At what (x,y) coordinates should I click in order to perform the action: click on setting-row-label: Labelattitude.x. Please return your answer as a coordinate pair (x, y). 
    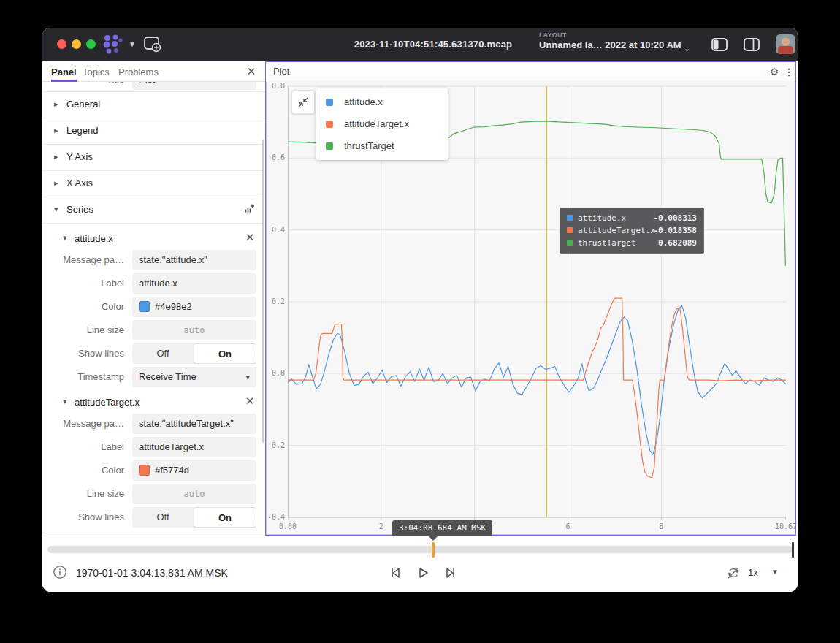
    Looking at the image, I should click on (153, 284).